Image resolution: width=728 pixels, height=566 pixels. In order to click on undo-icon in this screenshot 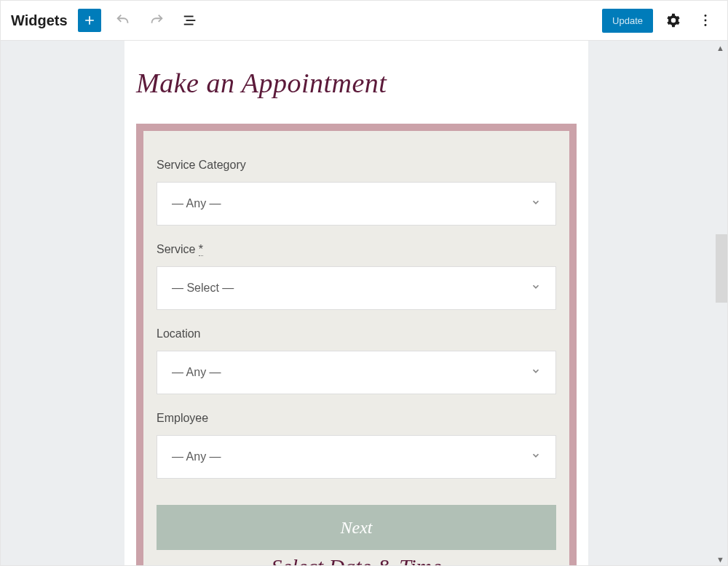, I will do `click(123, 20)`.